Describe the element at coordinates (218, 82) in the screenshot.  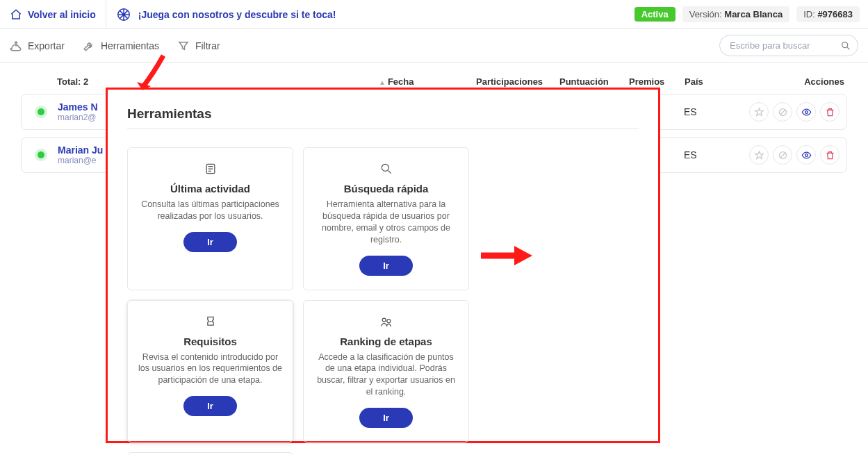
I see `total-label: Total: 2` at that location.